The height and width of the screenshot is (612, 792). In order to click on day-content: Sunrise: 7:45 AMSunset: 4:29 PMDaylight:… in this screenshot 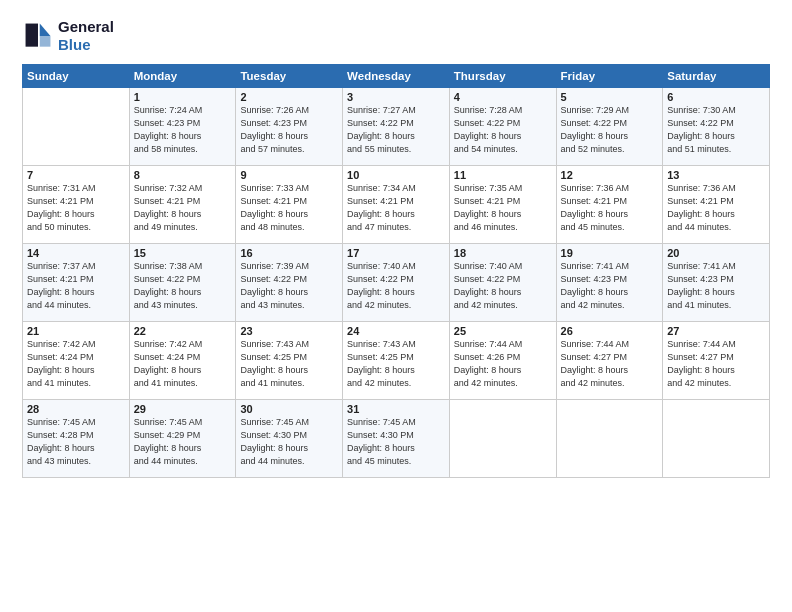, I will do `click(183, 442)`.